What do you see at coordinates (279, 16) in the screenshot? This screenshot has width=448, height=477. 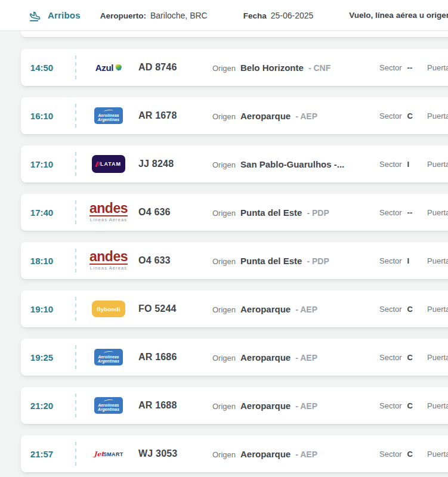 I see `date-field: Fecha 25-06-2025` at bounding box center [279, 16].